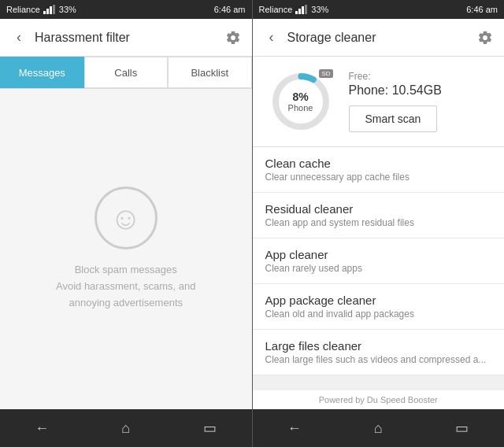 The height and width of the screenshot is (447, 504). What do you see at coordinates (68, 9) in the screenshot?
I see `left-signal: 33%` at bounding box center [68, 9].